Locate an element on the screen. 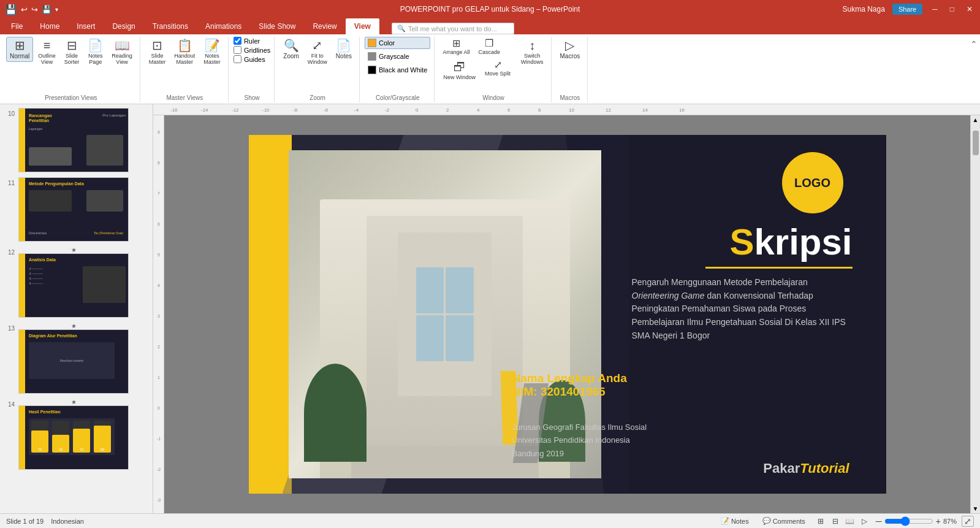  collapse-ribbon-btn: ⌃ is located at coordinates (974, 44).